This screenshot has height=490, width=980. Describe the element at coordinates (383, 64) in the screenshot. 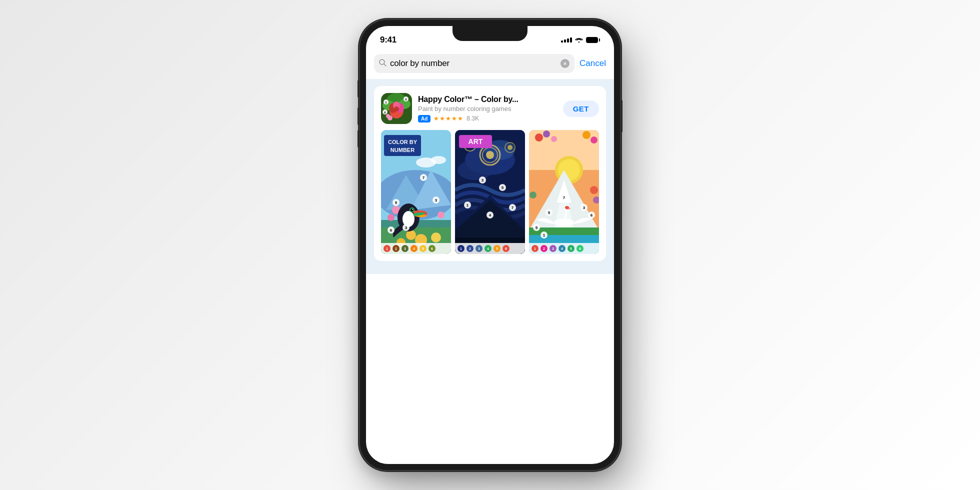

I see `search-icon` at that location.